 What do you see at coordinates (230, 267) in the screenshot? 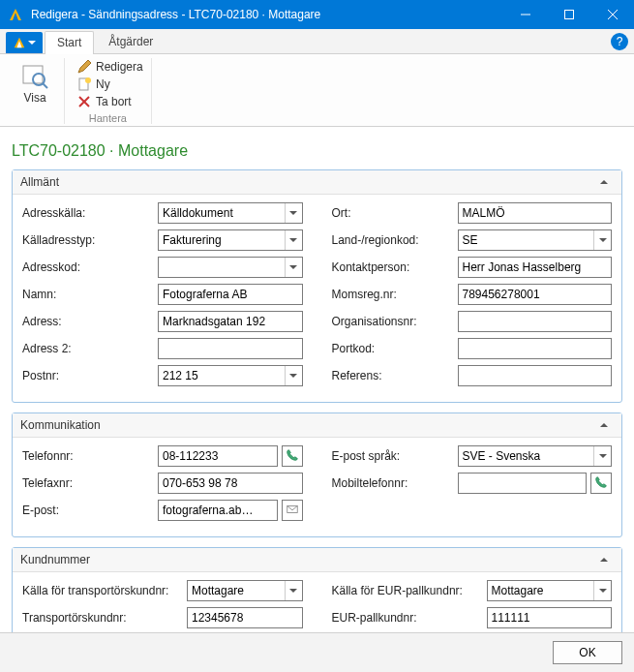
I see `adresskod-combo` at bounding box center [230, 267].